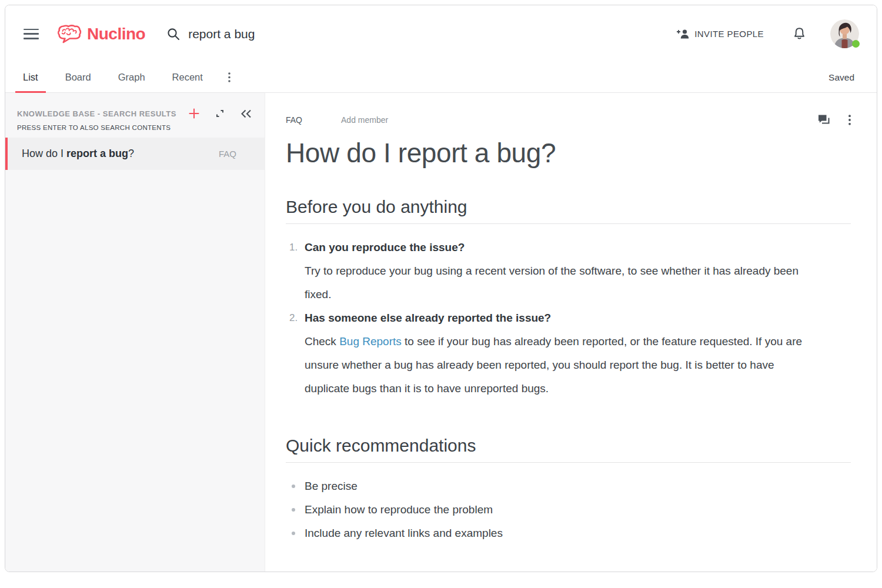  I want to click on brand-name: Nuclino, so click(116, 34).